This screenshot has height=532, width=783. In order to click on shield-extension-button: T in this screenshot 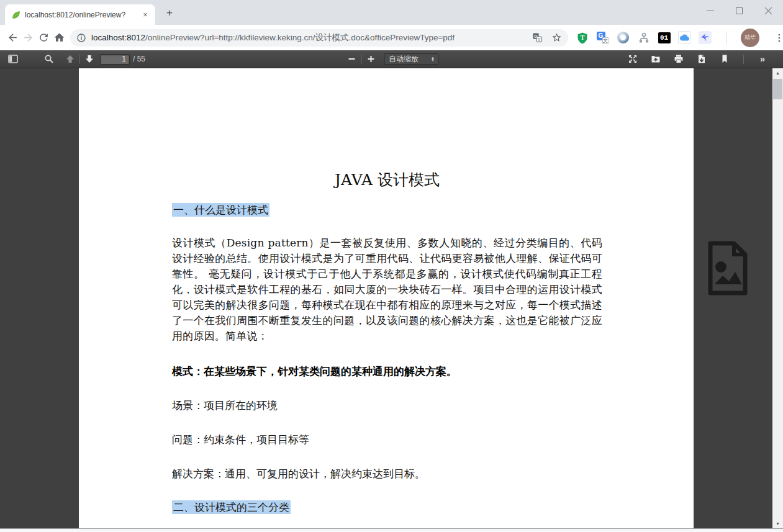, I will do `click(582, 37)`.